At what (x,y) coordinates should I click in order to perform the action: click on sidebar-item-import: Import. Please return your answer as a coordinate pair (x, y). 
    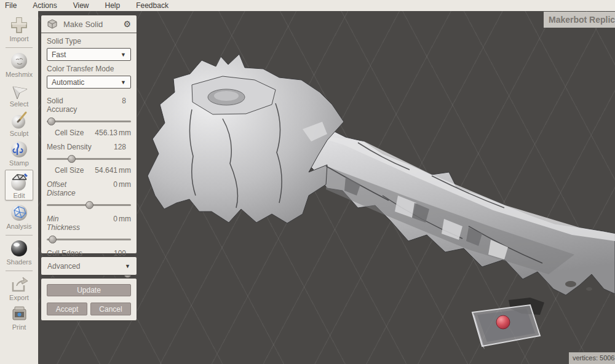
    Looking at the image, I should click on (18, 30).